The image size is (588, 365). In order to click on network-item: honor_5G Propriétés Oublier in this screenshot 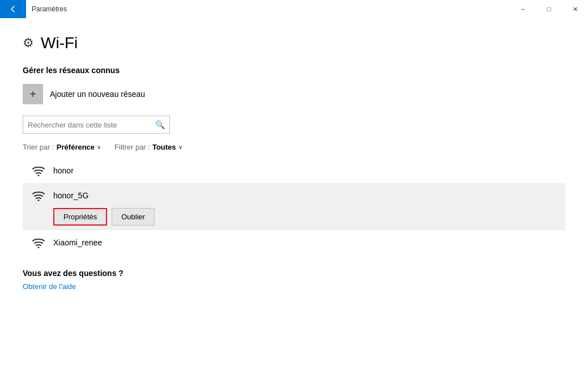, I will do `click(294, 206)`.